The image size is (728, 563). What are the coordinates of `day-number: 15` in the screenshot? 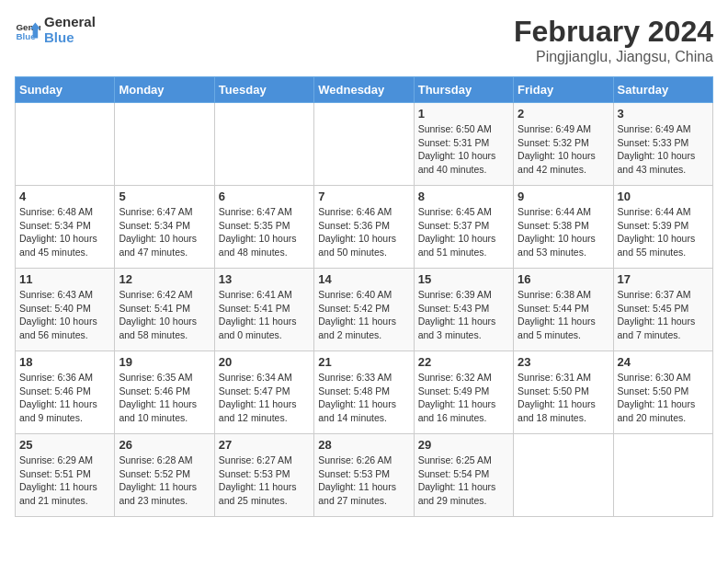 It's located at (463, 280).